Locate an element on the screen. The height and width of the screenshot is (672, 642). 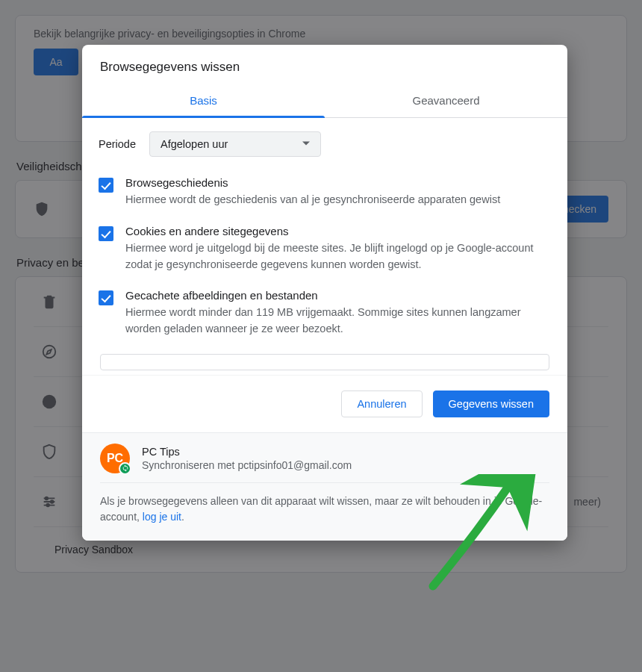
checkbox-cached-images is located at coordinates (106, 298).